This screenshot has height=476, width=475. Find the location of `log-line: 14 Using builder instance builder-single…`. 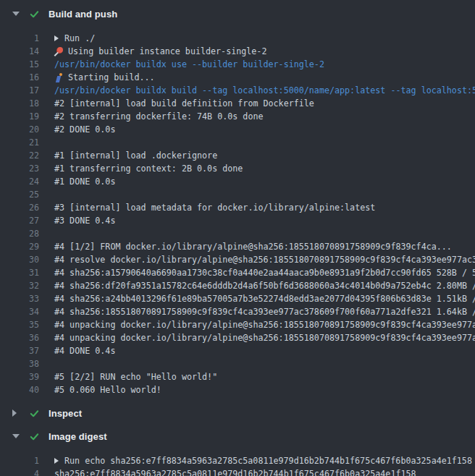

log-line: 14 Using builder instance builder-single… is located at coordinates (238, 51).